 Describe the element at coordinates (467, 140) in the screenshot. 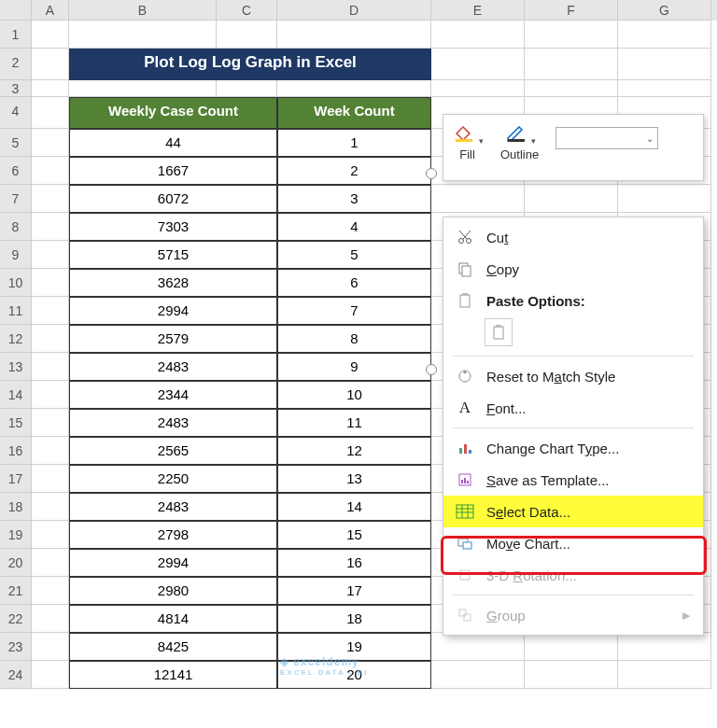

I see `fill-button: ▾ Fill` at that location.